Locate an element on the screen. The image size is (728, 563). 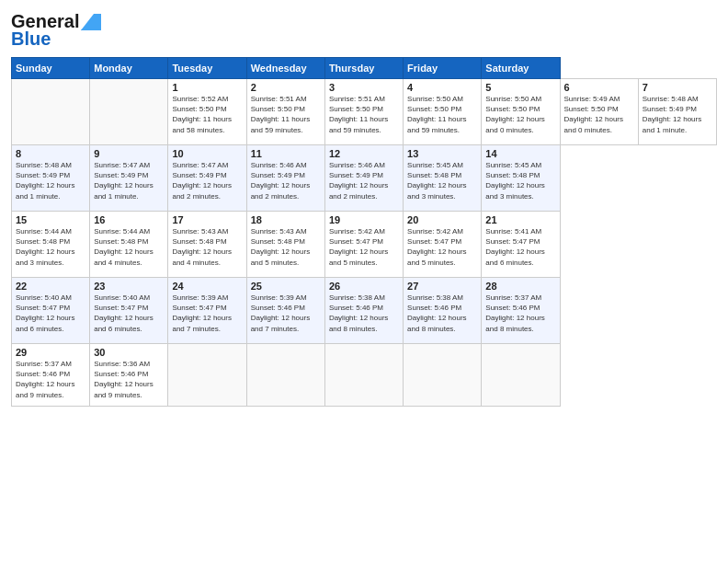
calendar-week-row: 15Sunrise: 5:44 AMSunset: 5:48 PMDayligh… is located at coordinates (364, 245).